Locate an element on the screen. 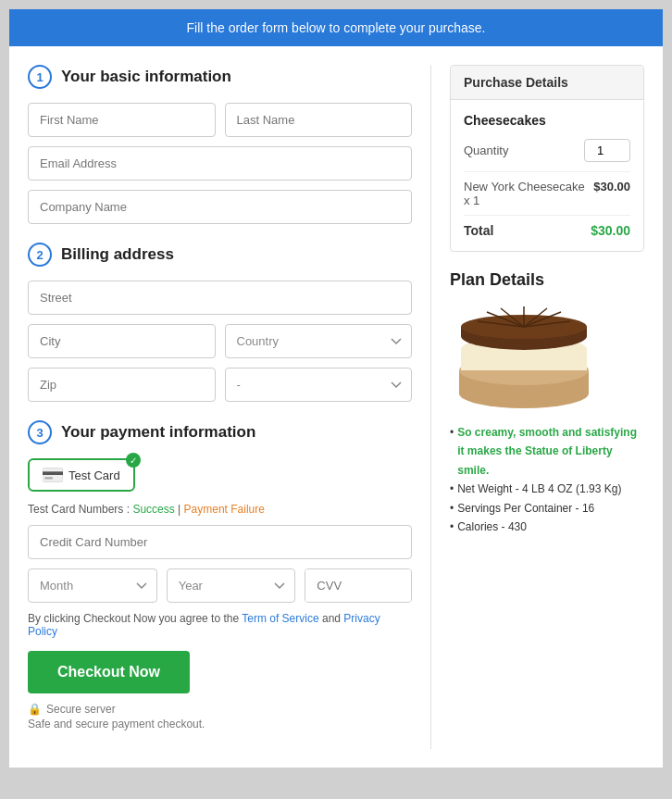 The height and width of the screenshot is (799, 672). section1-title: 1 Your basic information is located at coordinates (220, 77).